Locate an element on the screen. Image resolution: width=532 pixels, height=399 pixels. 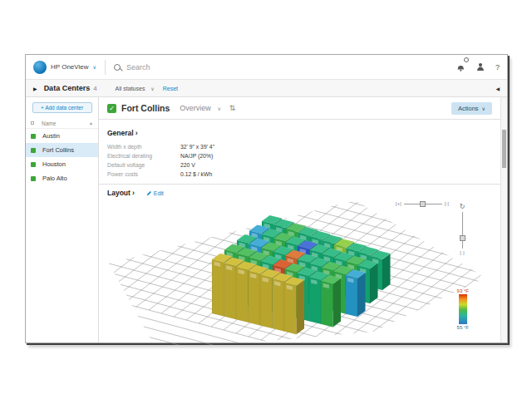
general-field-row: Power costs0.12 $ / kWh is located at coordinates (299, 175).